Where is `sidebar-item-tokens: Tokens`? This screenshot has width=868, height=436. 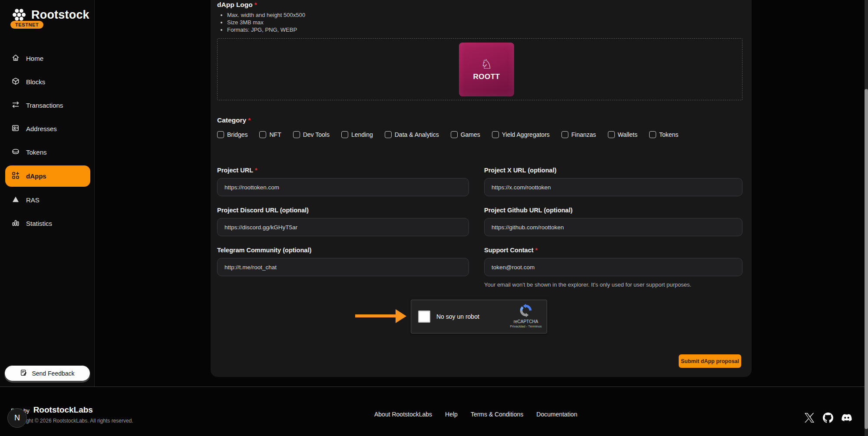
sidebar-item-tokens: Tokens is located at coordinates (48, 152).